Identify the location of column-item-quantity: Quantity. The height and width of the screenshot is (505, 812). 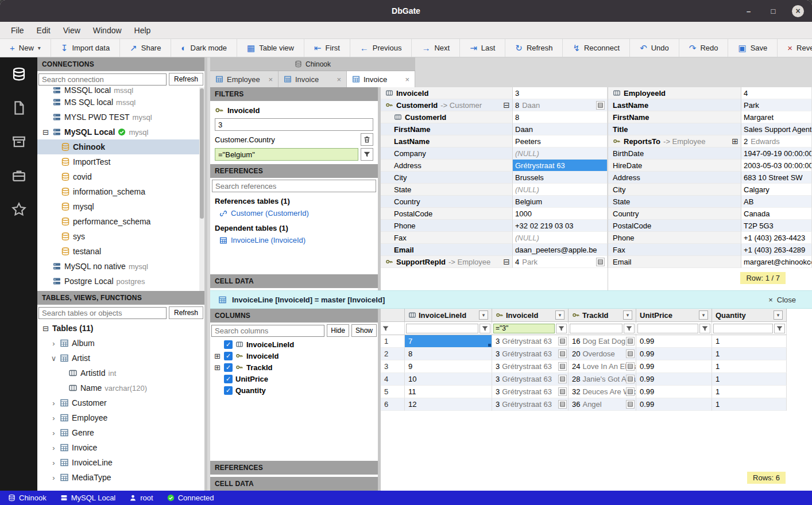
(294, 390).